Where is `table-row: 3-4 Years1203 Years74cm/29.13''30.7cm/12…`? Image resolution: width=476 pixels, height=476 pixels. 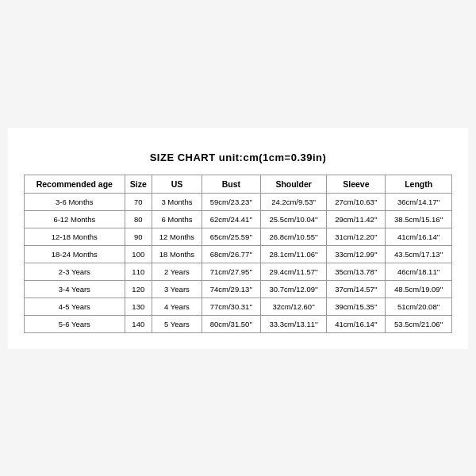 table-row: 3-4 Years1203 Years74cm/29.13''30.7cm/12… is located at coordinates (238, 289).